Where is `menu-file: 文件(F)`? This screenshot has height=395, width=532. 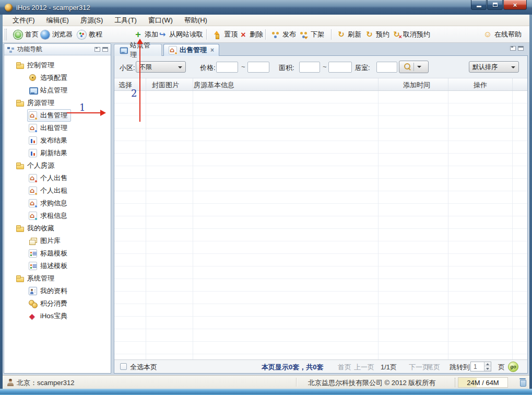 menu-file: 文件(F) is located at coordinates (24, 20).